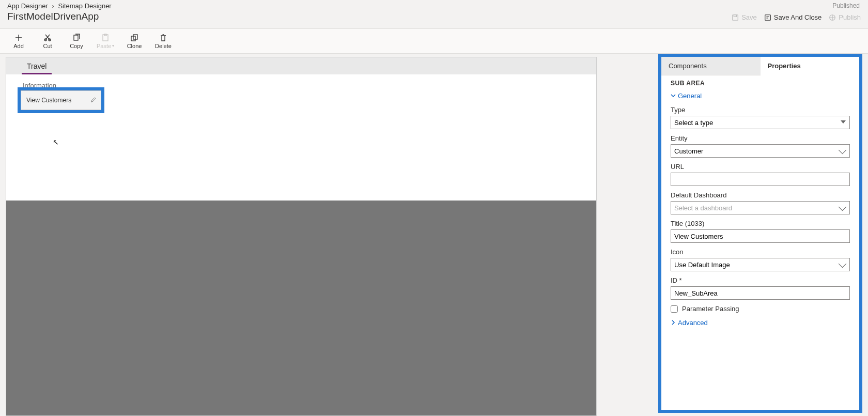 Image resolution: width=868 pixels, height=416 pixels. I want to click on tab-components: Components, so click(711, 66).